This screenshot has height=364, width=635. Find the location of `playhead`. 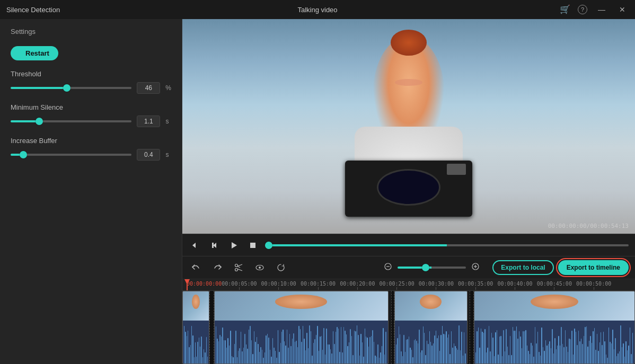

playhead is located at coordinates (187, 285).